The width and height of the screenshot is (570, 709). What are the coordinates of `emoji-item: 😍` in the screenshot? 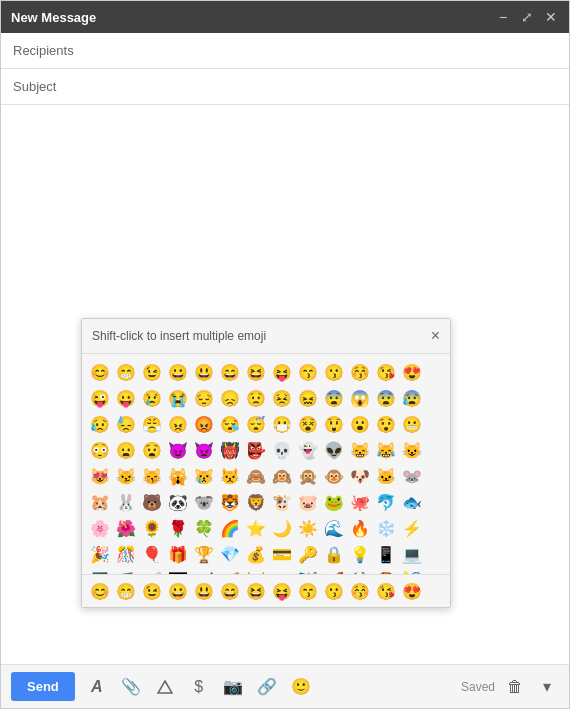 It's located at (412, 372).